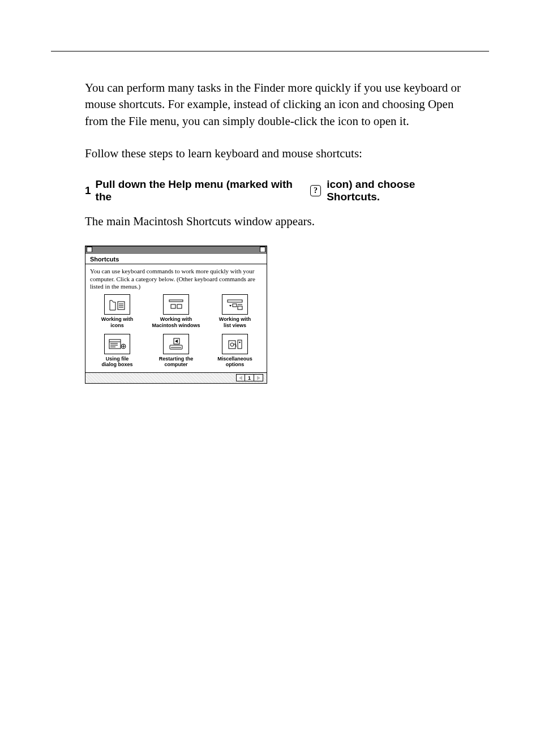 This screenshot has width=540, height=756. I want to click on window-titlebar, so click(176, 250).